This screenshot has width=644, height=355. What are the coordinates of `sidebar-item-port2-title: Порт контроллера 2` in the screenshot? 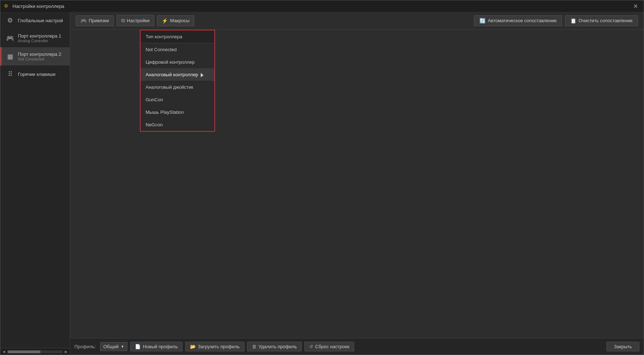 It's located at (39, 54).